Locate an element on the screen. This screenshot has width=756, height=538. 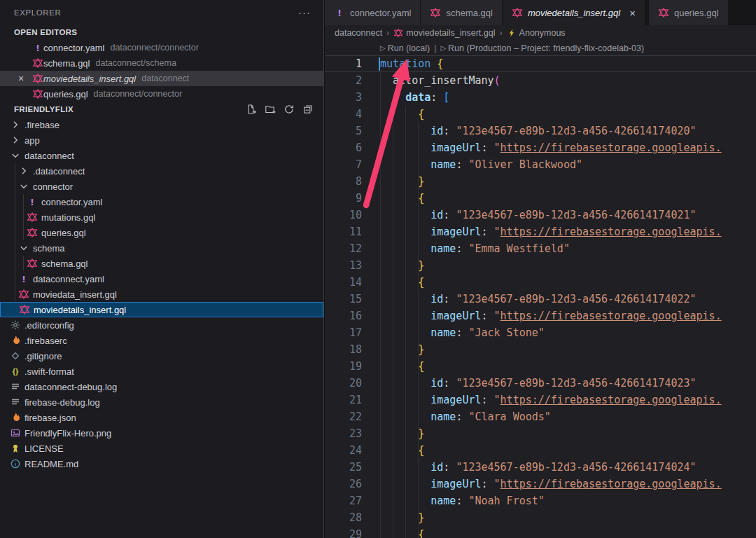
line-number: 12 is located at coordinates (343, 249).